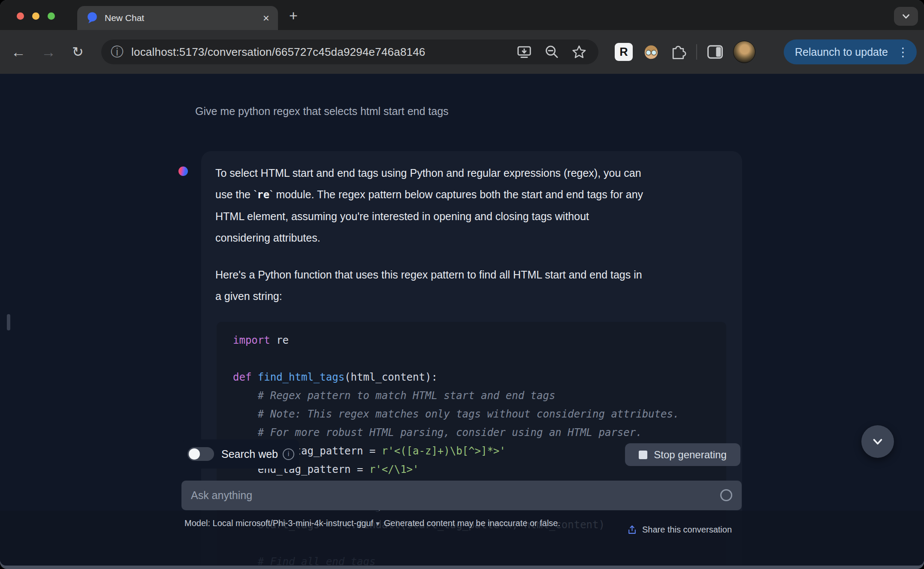  I want to click on ask-anything-input: Ask anything, so click(462, 495).